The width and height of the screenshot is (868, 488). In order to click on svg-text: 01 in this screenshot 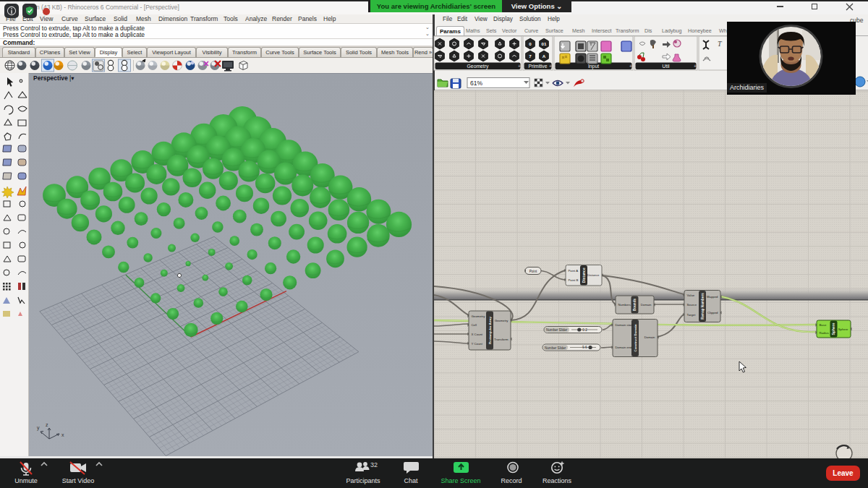, I will do `click(544, 43)`.